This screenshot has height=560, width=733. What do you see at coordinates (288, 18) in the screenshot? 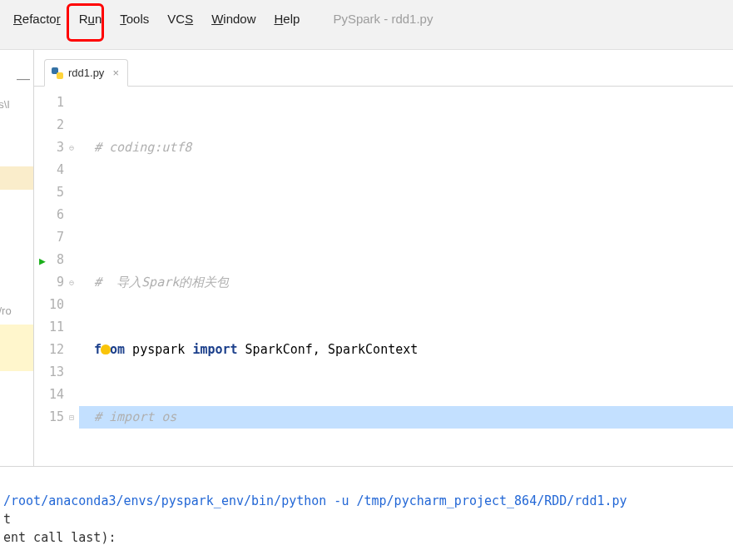
I see `menu-help: Help` at bounding box center [288, 18].